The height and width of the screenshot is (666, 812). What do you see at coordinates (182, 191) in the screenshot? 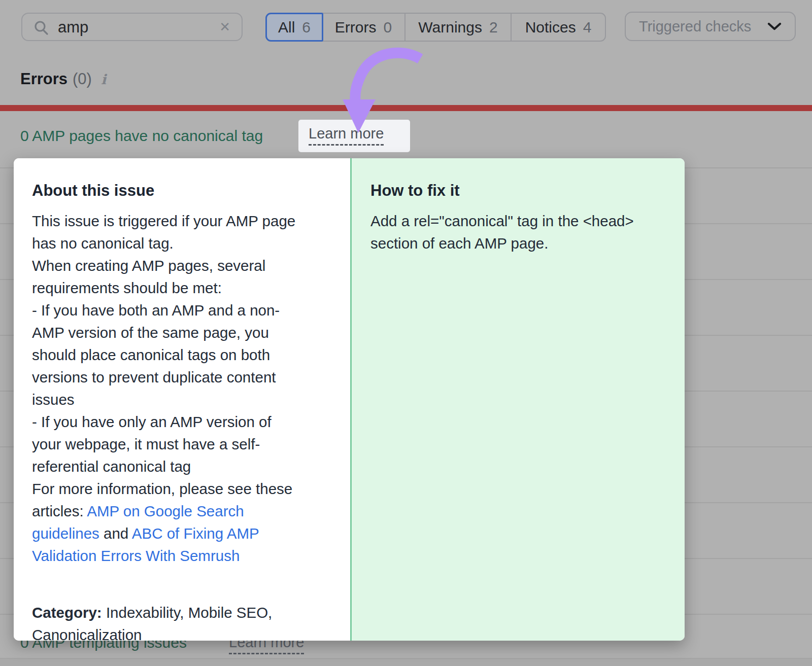
I see `about-title: About this issue` at bounding box center [182, 191].